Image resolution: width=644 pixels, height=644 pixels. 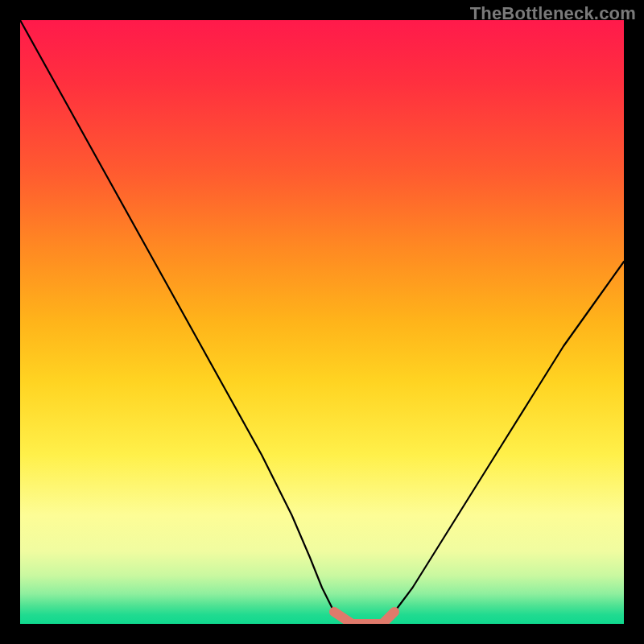 I want to click on watermark-text: TheBottleneck.com, so click(x=553, y=14).